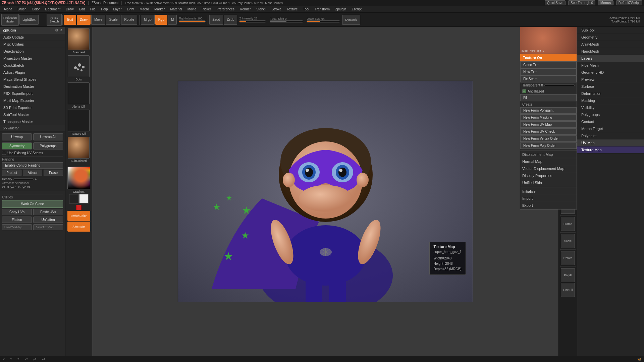  I want to click on edit-btn: Edit, so click(70, 20).